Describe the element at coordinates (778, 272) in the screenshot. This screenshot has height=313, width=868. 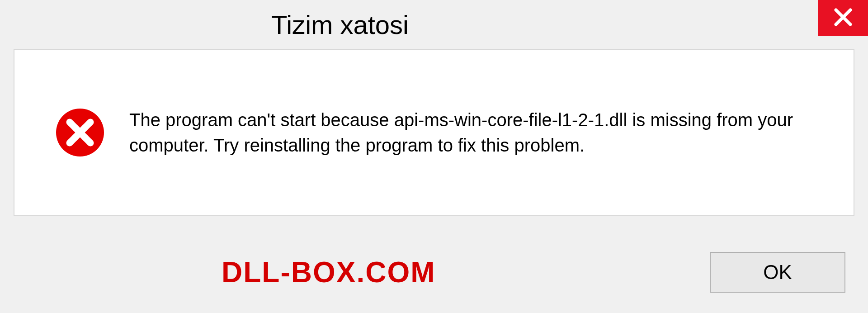
I see `ok-button: OK` at that location.